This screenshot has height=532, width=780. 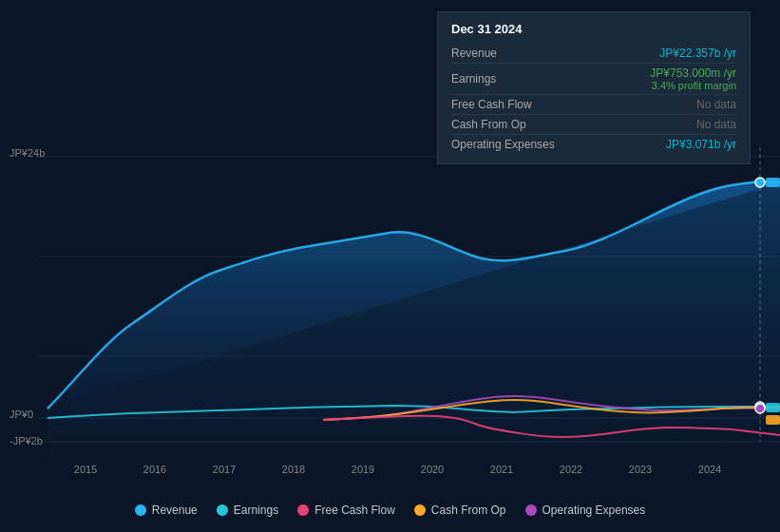 I want to click on legend-dot-earnings, so click(x=222, y=510).